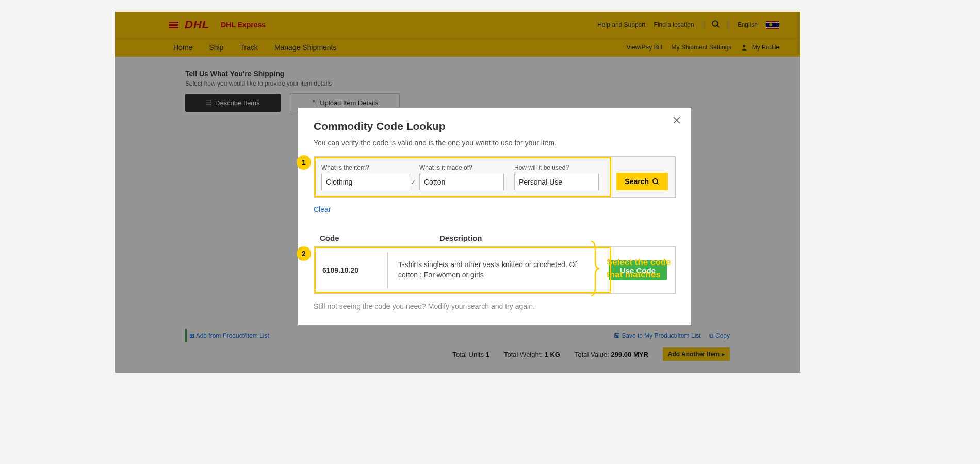 The image size is (980, 464). What do you see at coordinates (495, 126) in the screenshot?
I see `modal-title: Commodity Code Lookup` at bounding box center [495, 126].